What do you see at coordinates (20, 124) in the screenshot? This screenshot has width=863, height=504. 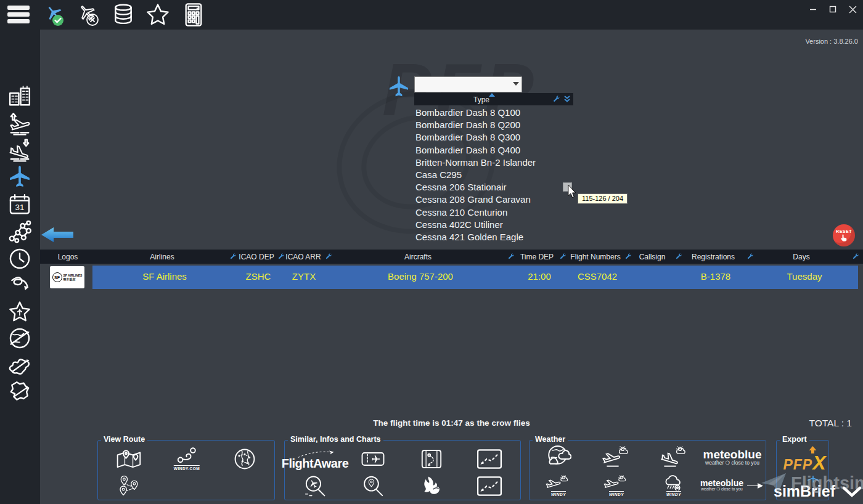 I see `sidebar-item-departures` at bounding box center [20, 124].